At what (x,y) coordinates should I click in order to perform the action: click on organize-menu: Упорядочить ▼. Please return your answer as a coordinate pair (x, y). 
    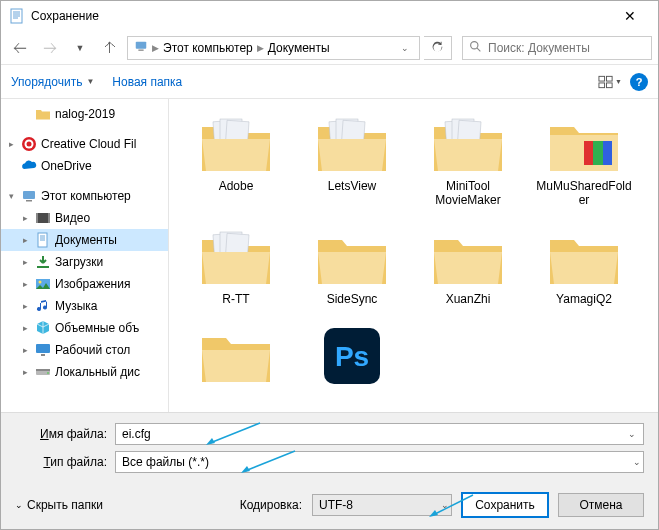
    Looking at the image, I should click on (52, 82).